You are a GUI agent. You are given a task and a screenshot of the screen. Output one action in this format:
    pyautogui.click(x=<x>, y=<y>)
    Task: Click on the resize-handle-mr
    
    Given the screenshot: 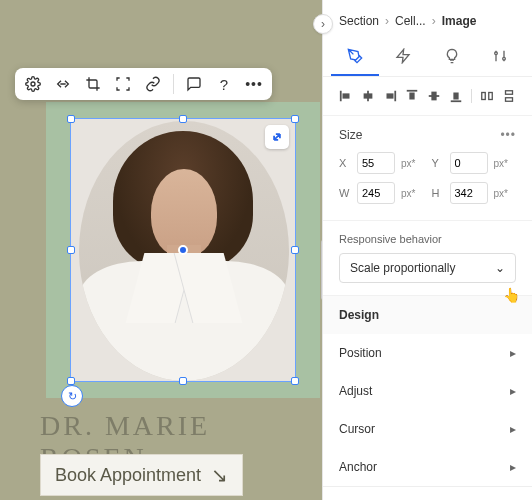 What is the action you would take?
    pyautogui.click(x=295, y=250)
    